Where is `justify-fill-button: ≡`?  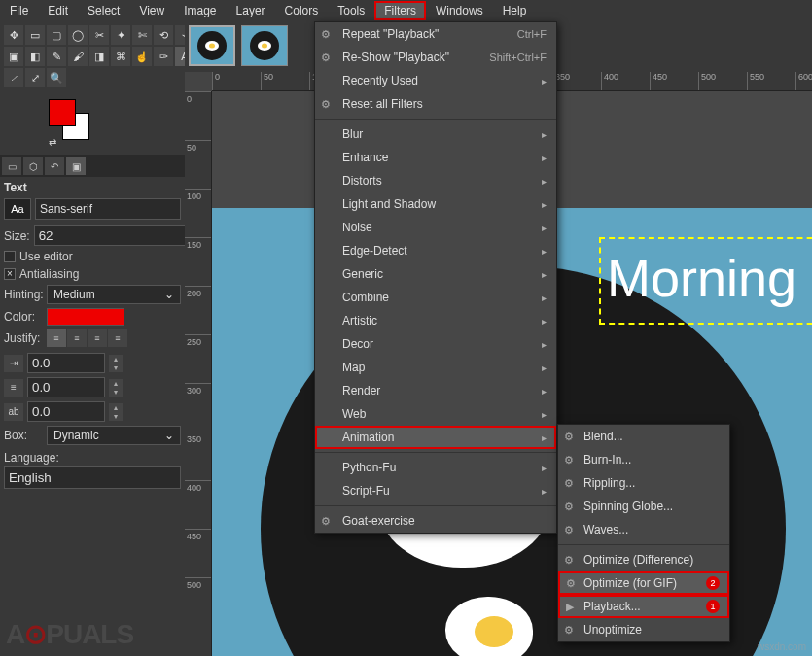 justify-fill-button: ≡ is located at coordinates (118, 338).